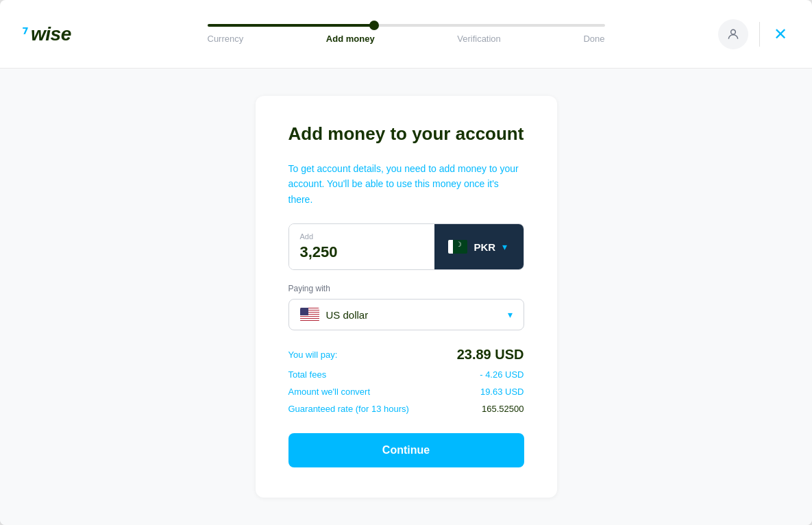  Describe the element at coordinates (310, 315) in the screenshot. I see `usd-flag-icon` at that location.